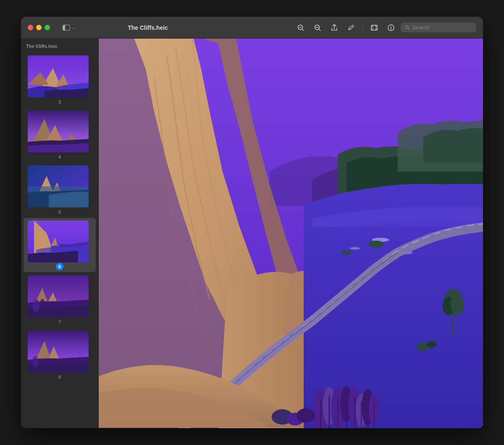  Describe the element at coordinates (60, 245) in the screenshot. I see `thumbnail-item-6: 6 6` at that location.